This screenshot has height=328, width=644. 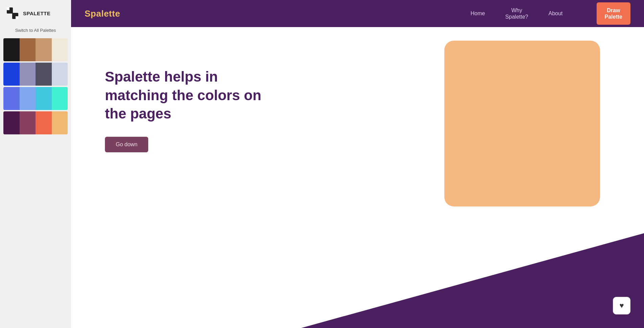 What do you see at coordinates (614, 14) in the screenshot?
I see `draw-palette-button: DrawPalette` at bounding box center [614, 14].